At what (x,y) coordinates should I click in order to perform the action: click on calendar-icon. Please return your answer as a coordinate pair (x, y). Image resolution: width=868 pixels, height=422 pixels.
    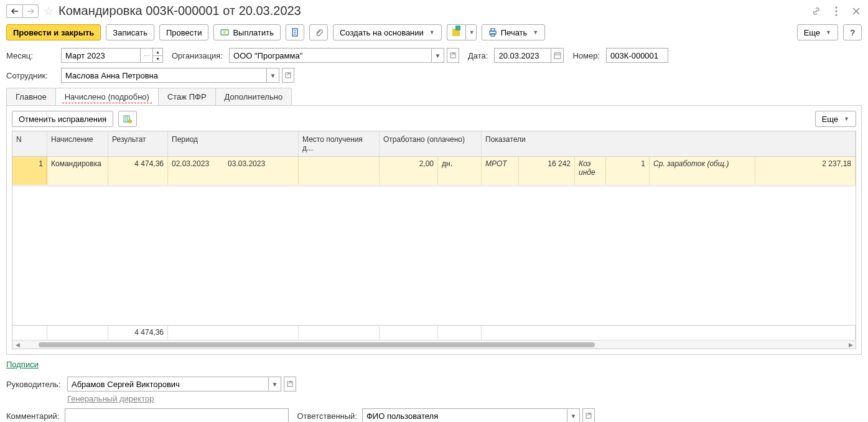
    Looking at the image, I should click on (558, 55).